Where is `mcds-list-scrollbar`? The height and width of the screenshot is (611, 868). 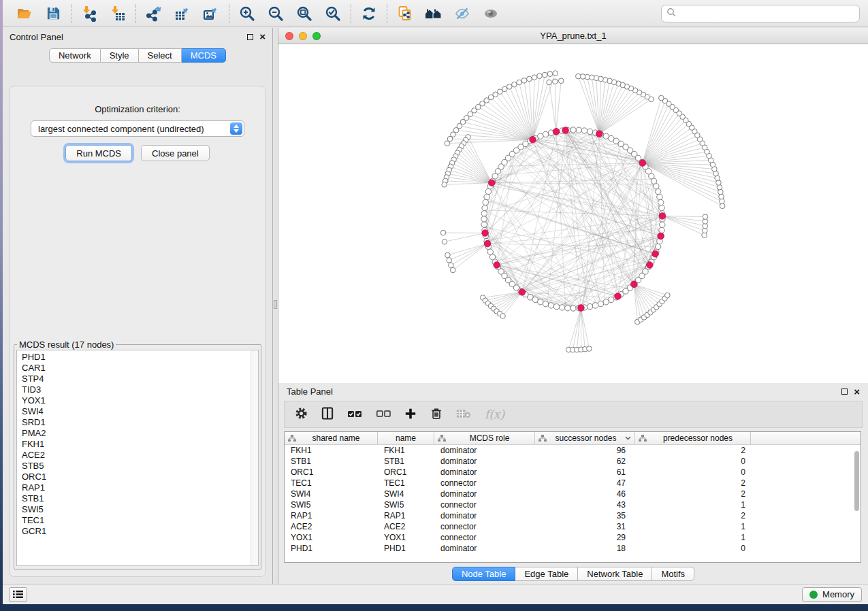 mcds-list-scrollbar is located at coordinates (255, 458).